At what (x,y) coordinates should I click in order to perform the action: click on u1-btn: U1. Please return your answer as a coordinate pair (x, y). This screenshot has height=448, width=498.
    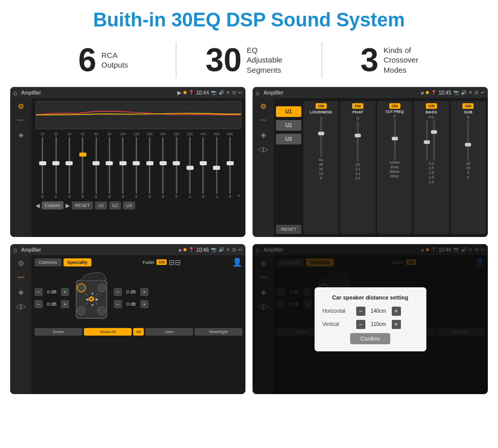
    Looking at the image, I should click on (289, 112).